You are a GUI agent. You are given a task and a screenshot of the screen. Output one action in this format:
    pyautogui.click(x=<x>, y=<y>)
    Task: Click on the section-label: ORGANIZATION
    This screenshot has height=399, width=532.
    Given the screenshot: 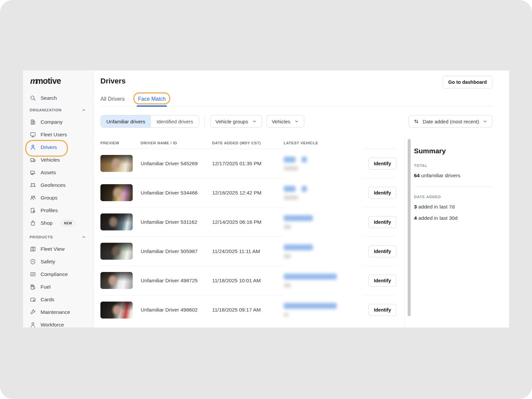 What is the action you would take?
    pyautogui.click(x=46, y=110)
    